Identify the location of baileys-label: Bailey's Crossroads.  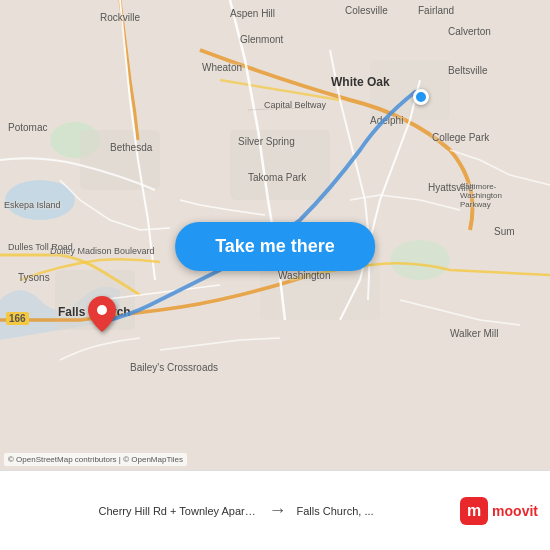
(174, 368).